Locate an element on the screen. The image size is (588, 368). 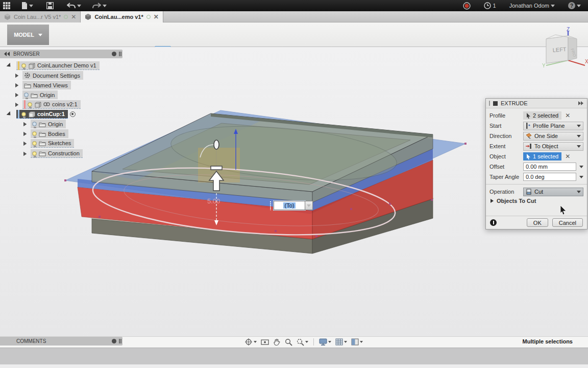
tree-row-named-views: Named Views is located at coordinates (43, 85).